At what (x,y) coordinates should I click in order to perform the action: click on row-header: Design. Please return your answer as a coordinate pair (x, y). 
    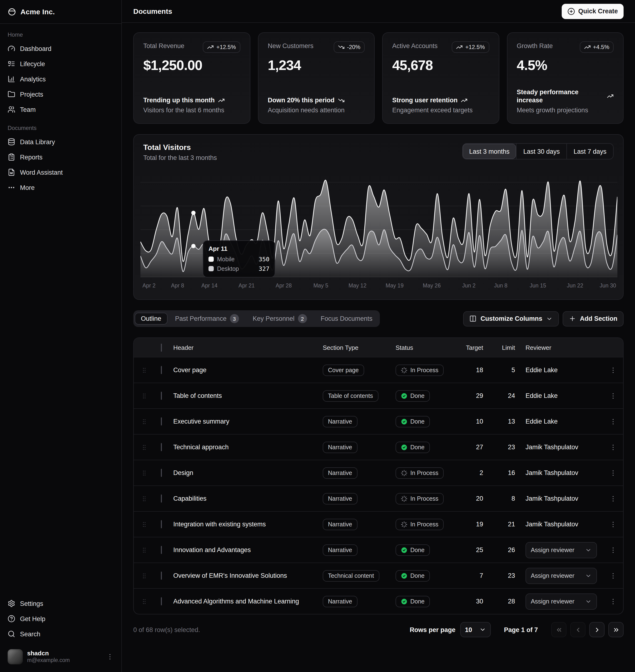
    Looking at the image, I should click on (247, 473).